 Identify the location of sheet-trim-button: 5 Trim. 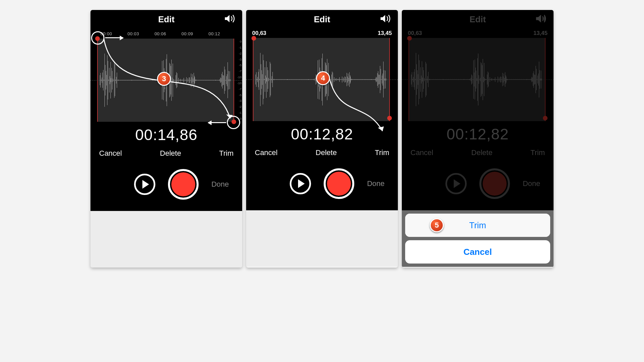
(478, 225).